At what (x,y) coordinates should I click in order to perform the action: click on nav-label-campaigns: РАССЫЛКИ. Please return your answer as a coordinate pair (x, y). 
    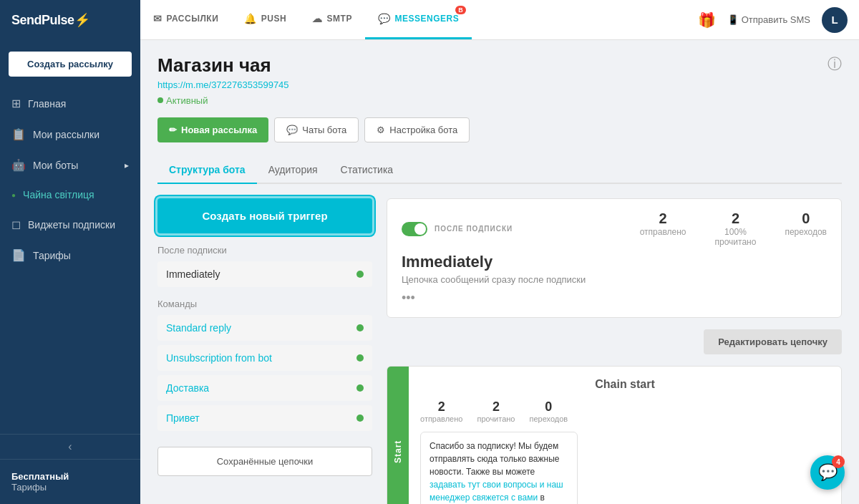
    Looking at the image, I should click on (193, 19).